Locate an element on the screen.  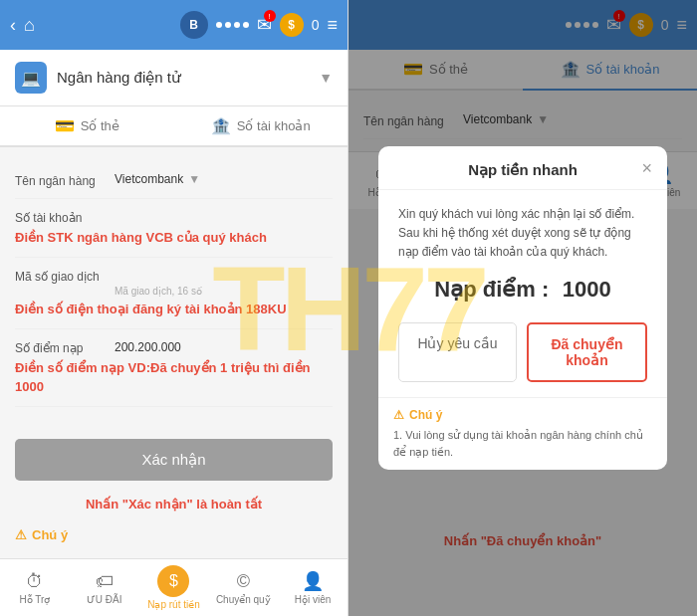
dialog-note-text: 1. Vui lòng sử dụng tài khoản ngân hàng … is located at coordinates (523, 444).